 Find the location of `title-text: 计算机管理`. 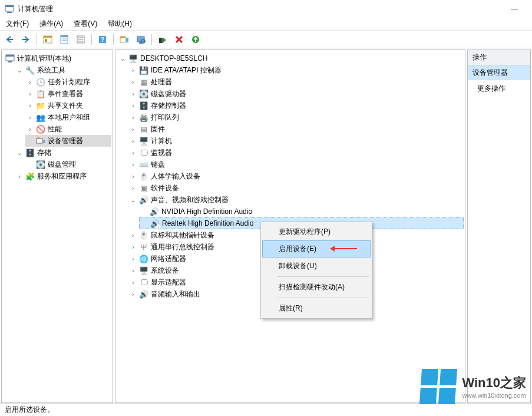

title-text: 计算机管理 is located at coordinates (259, 9).